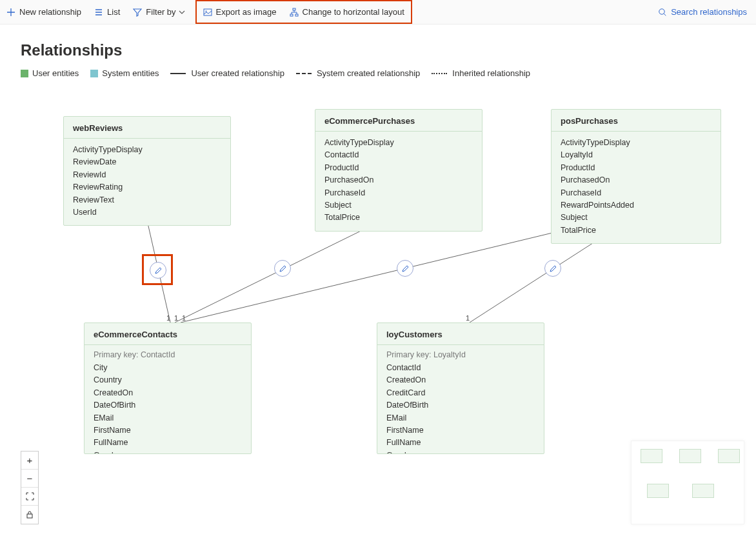 The height and width of the screenshot is (536, 756). I want to click on export-image-button: Export as image, so click(240, 12).